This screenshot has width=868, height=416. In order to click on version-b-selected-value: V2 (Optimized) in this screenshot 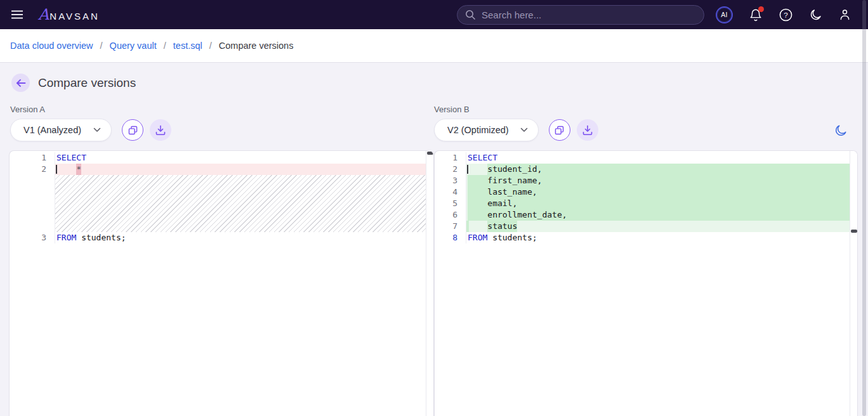, I will do `click(478, 130)`.